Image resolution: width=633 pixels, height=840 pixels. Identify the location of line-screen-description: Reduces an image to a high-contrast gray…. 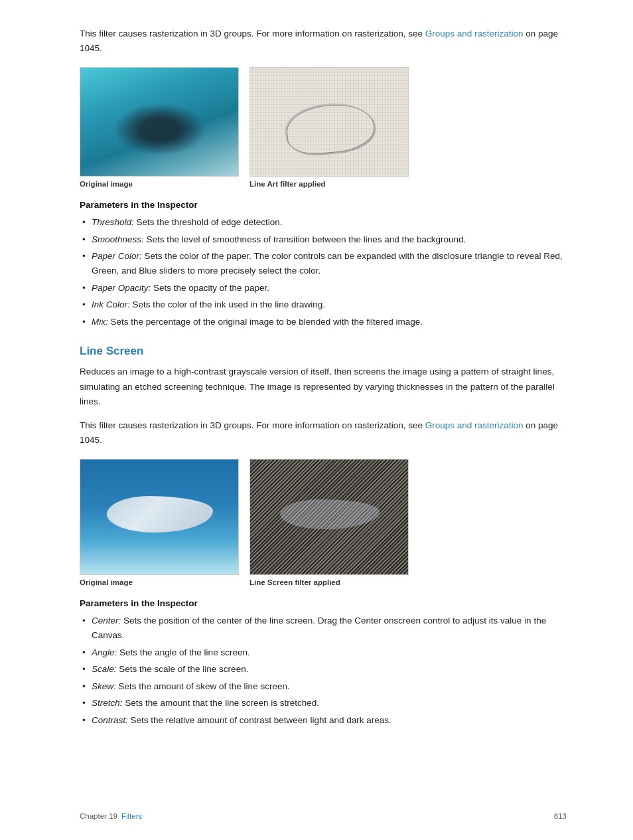
(323, 386).